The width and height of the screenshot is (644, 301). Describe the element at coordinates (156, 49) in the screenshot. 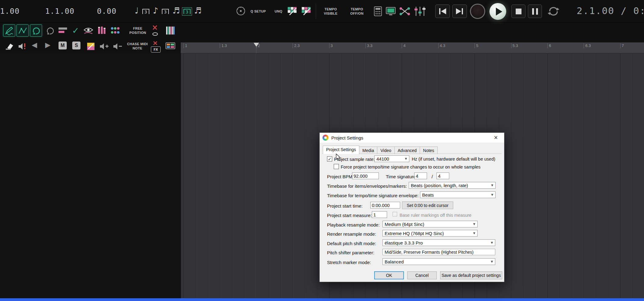

I see `fx-button: FX` at that location.